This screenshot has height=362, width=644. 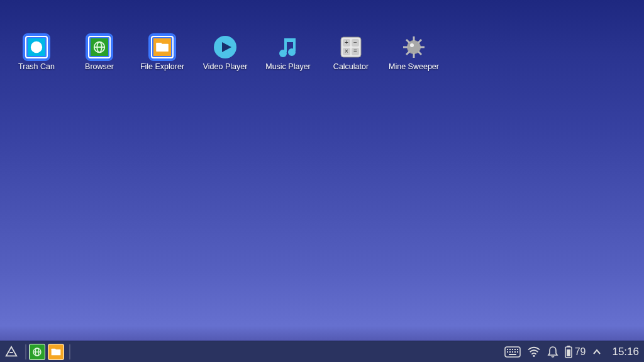 I want to click on desktop-icon-browser: Browser, so click(x=99, y=53).